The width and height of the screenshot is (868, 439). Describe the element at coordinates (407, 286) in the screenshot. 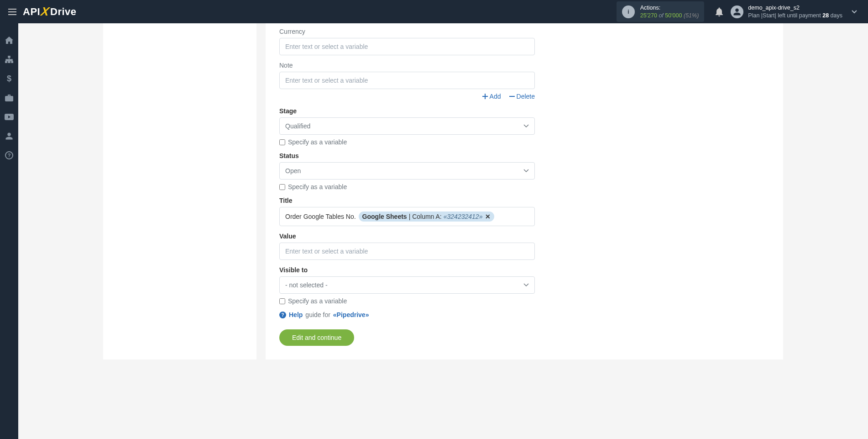

I see `field-visible-to: Visible to - not selected - Specify as a…` at that location.